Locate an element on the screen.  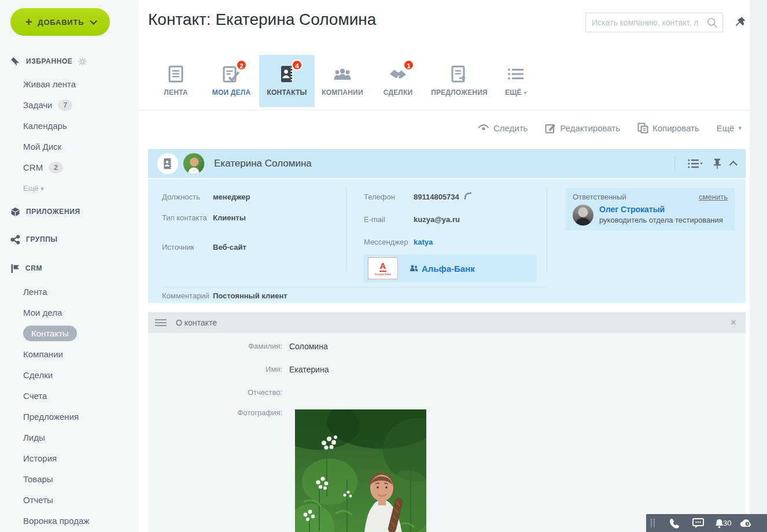
tab-more: ЕЩЁ ▾ is located at coordinates (516, 81).